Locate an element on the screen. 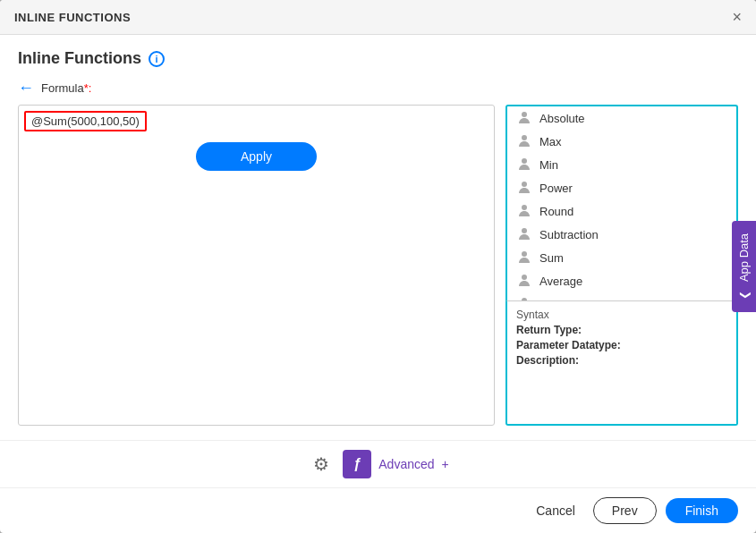  info-icon: i is located at coordinates (157, 59).